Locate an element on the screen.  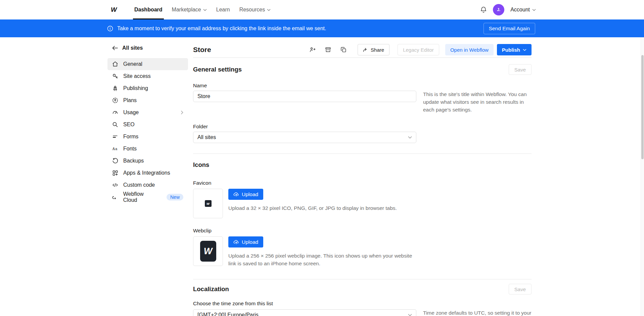
apps-grid-icon is located at coordinates (115, 173).